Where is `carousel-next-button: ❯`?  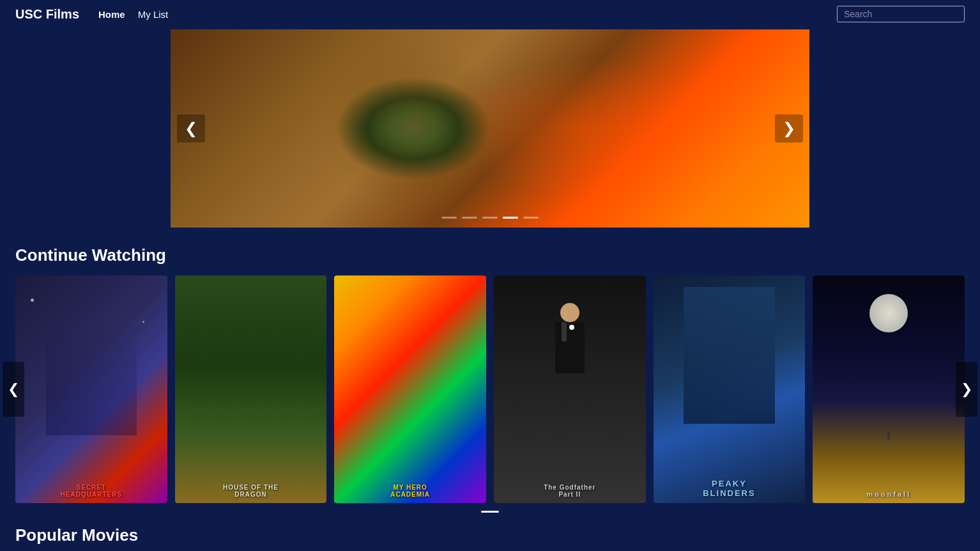
carousel-next-button: ❯ is located at coordinates (967, 389).